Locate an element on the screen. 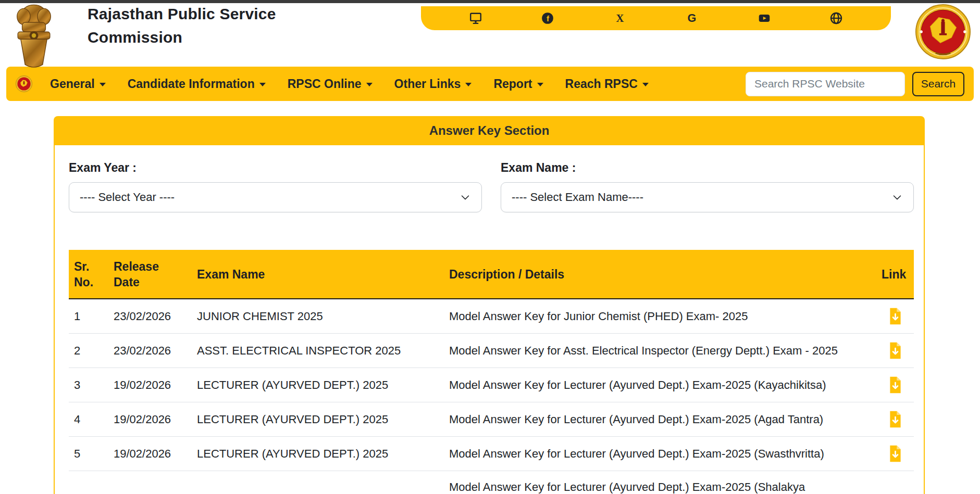 The height and width of the screenshot is (494, 980). google-icon: G is located at coordinates (692, 18).